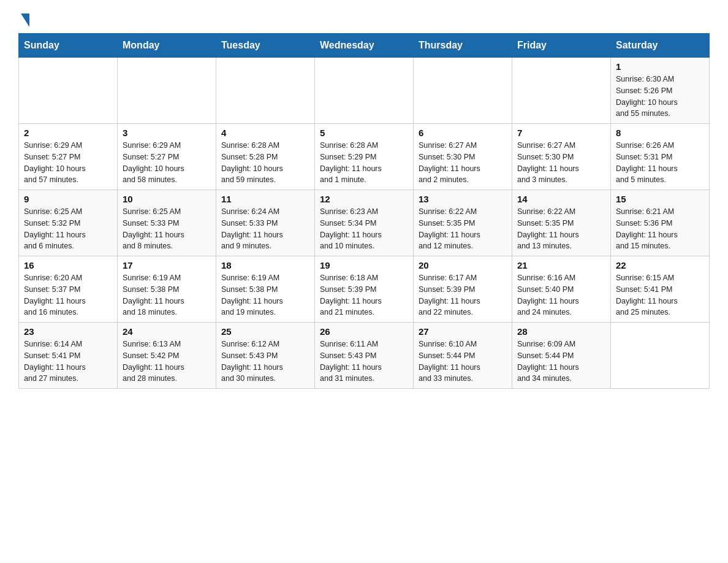 This screenshot has height=563, width=728. What do you see at coordinates (364, 289) in the screenshot?
I see `calendar-day-cell: 19Sunrise: 6:18 AM Sunset: 5:39 PM Dayli…` at bounding box center [364, 289].